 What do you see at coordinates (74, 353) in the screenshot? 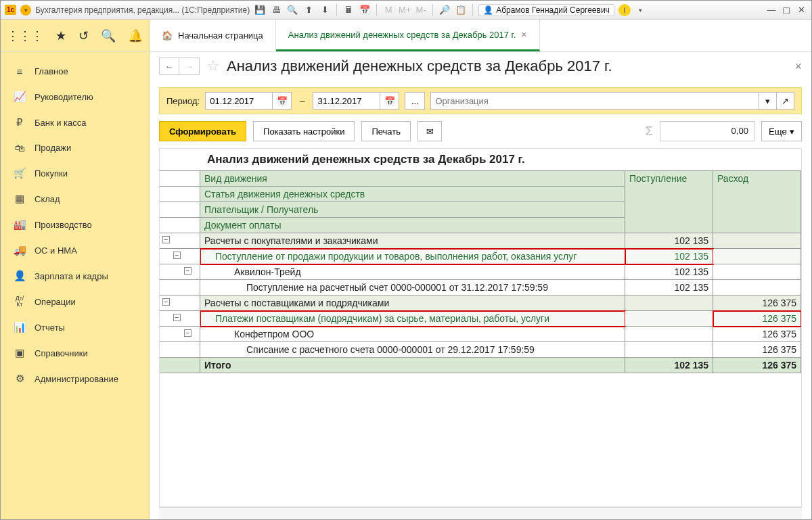
I see `sidebar-item-catalogs: ▣Справочники` at bounding box center [74, 353].